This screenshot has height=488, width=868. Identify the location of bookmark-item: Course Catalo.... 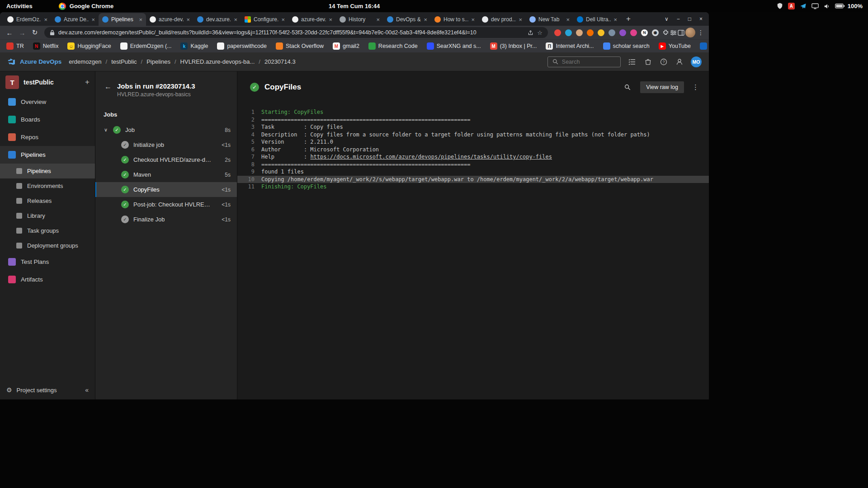
(704, 46).